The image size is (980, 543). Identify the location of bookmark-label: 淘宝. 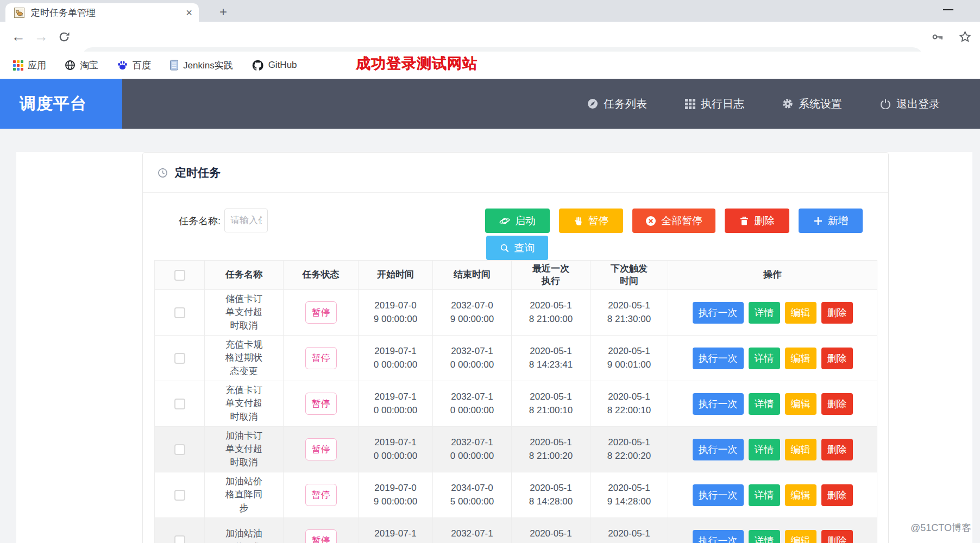
(89, 65).